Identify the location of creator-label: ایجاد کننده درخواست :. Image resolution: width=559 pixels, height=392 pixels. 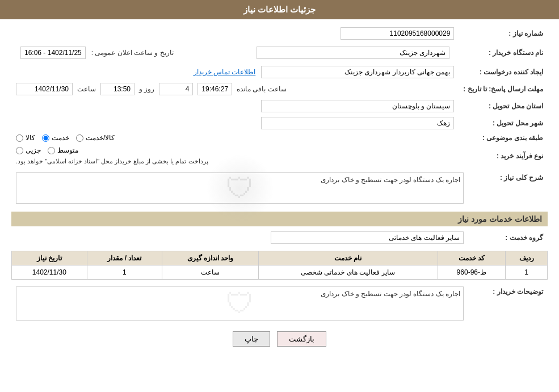
(503, 72).